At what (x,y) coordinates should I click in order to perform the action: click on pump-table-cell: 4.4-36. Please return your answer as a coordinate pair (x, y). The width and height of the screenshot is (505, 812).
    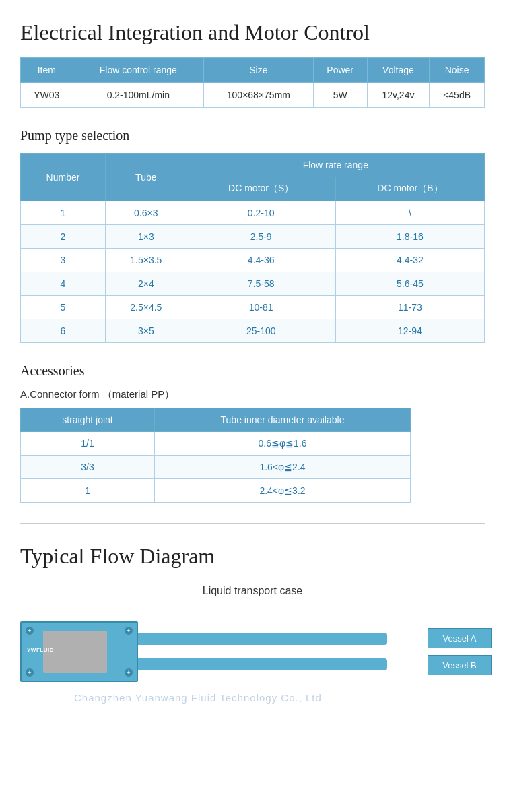
    Looking at the image, I should click on (261, 260).